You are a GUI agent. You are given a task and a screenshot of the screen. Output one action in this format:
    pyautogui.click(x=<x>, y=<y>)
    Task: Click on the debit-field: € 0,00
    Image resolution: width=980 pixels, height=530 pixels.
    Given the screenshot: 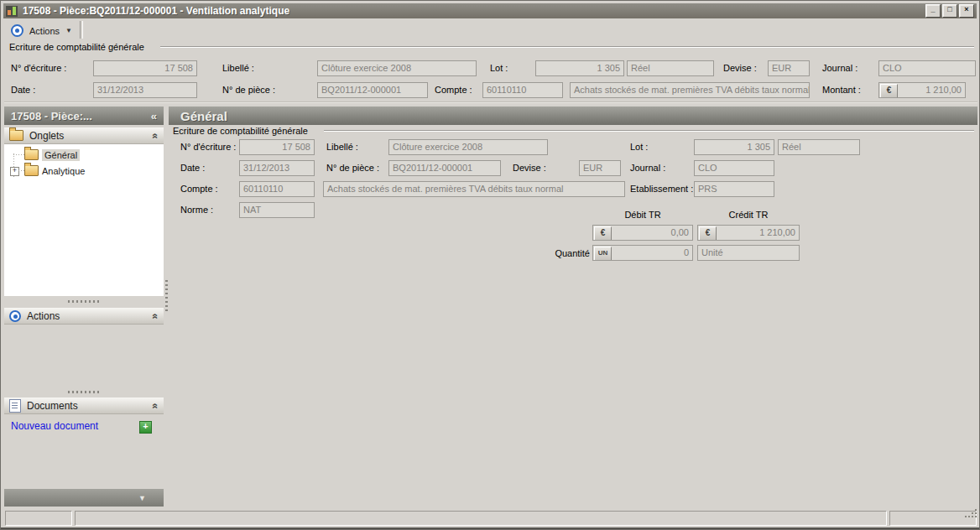 What is the action you would take?
    pyautogui.click(x=643, y=233)
    